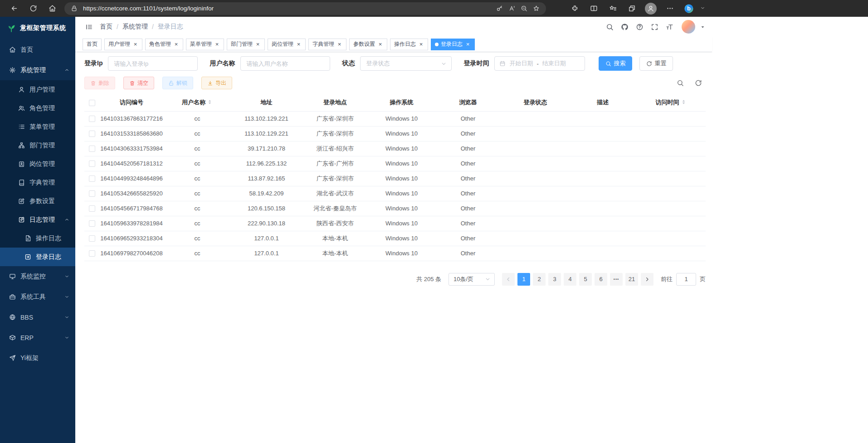 The height and width of the screenshot is (443, 868). I want to click on unlock-button: 解锁, so click(178, 83).